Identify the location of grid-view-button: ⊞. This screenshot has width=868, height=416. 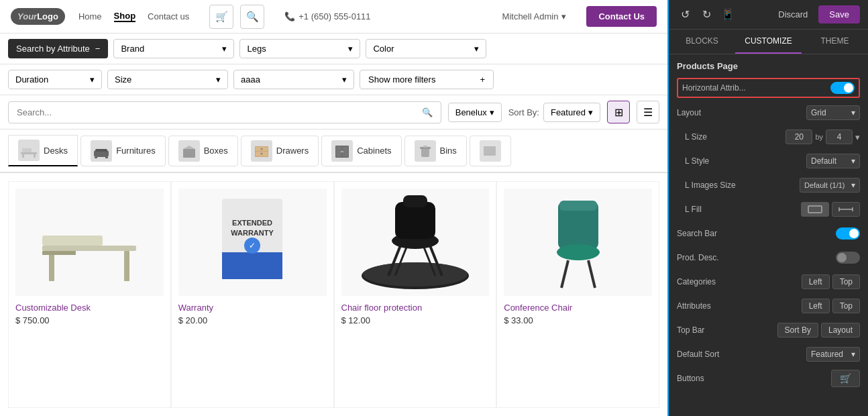
(618, 112).